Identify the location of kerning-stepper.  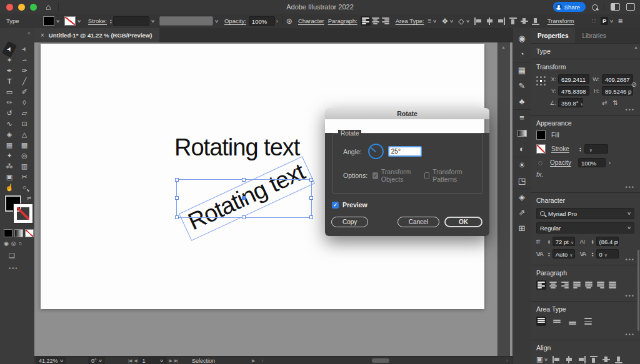
(549, 254).